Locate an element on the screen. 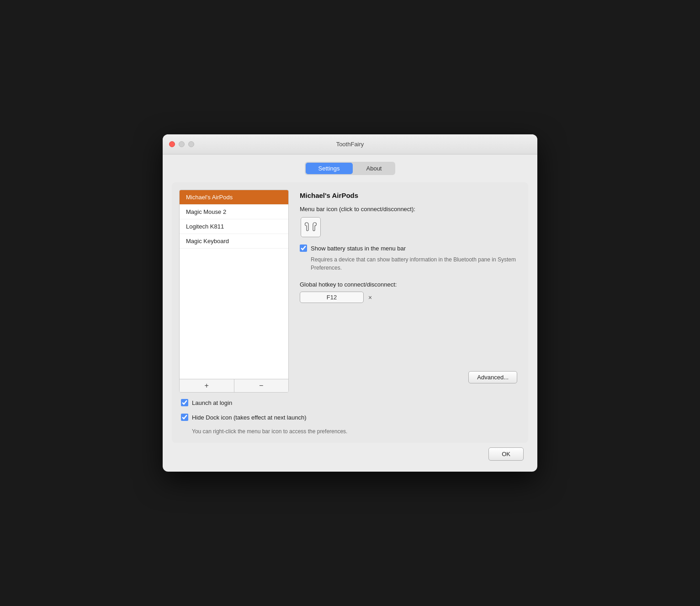  traffic-lights is located at coordinates (182, 144).